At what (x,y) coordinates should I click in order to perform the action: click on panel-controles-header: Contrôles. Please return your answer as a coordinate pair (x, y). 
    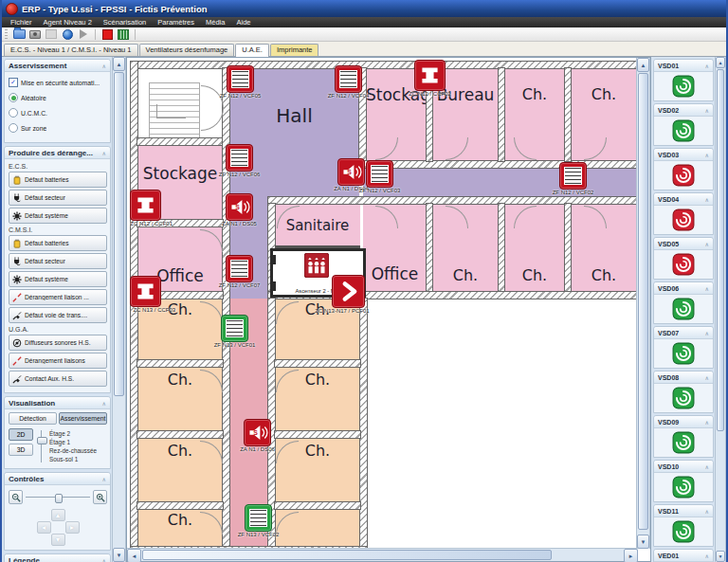
    Looking at the image, I should click on (57, 480).